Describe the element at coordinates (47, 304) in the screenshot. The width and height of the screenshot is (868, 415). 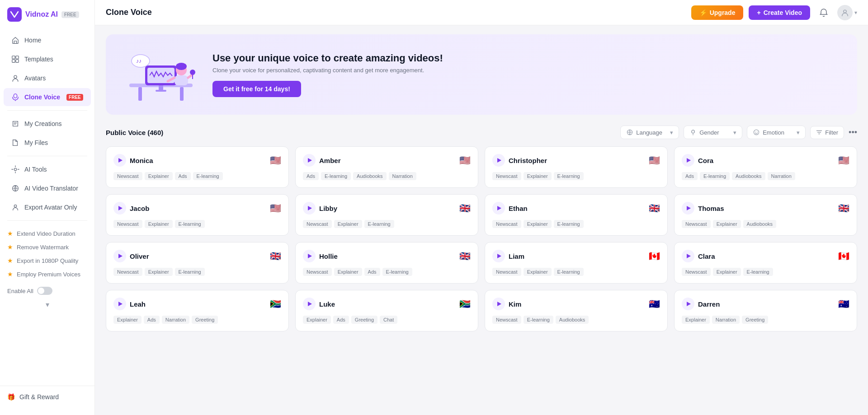
I see `sidebar-collapse-btn: ▾` at that location.